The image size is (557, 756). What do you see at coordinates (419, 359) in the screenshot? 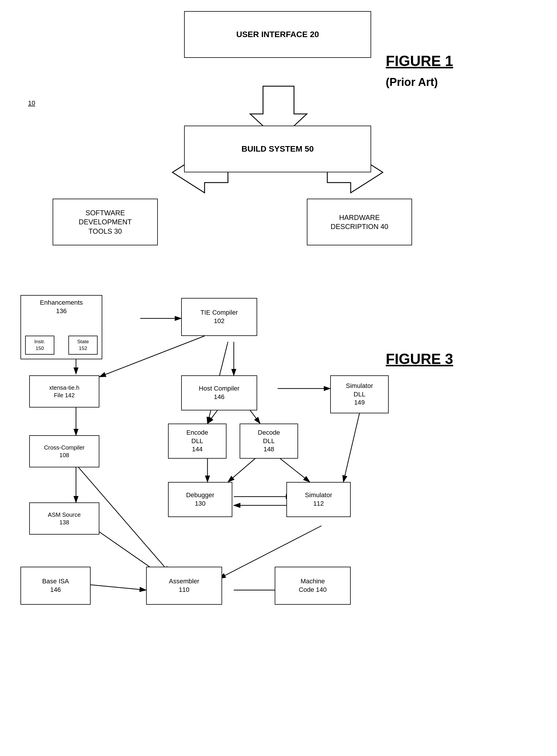
I see `figure3-label: FIGURE 3` at bounding box center [419, 359].